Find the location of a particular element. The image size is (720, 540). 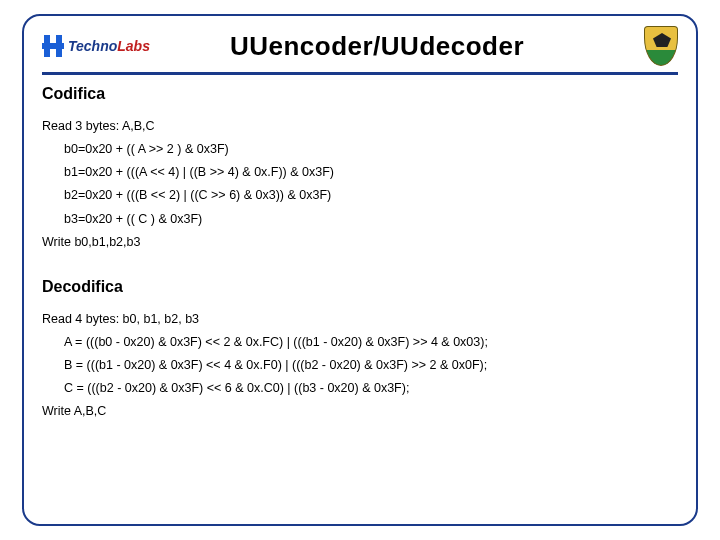

logo-mark-icon is located at coordinates (53, 46).